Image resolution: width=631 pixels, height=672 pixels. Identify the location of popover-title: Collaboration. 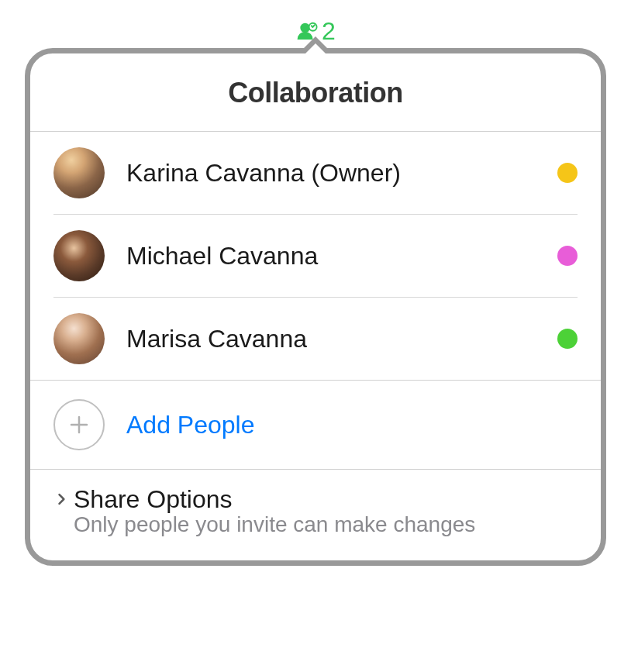
(316, 93).